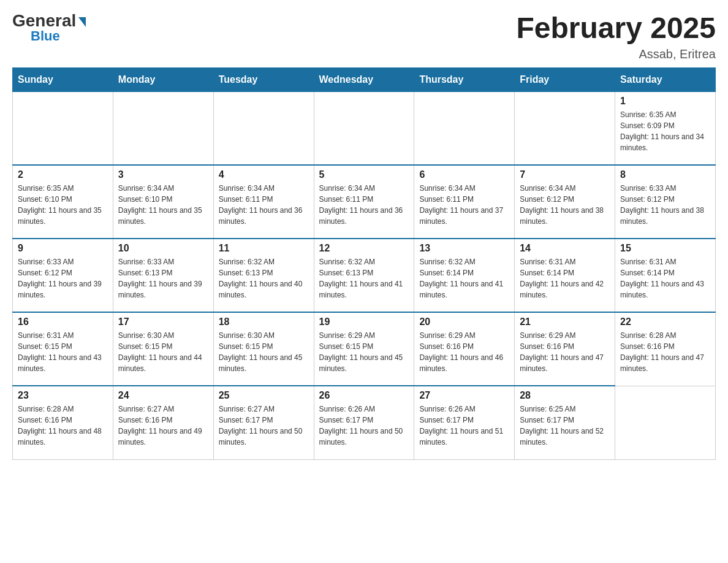 The width and height of the screenshot is (728, 563). I want to click on day-number: 12, so click(364, 248).